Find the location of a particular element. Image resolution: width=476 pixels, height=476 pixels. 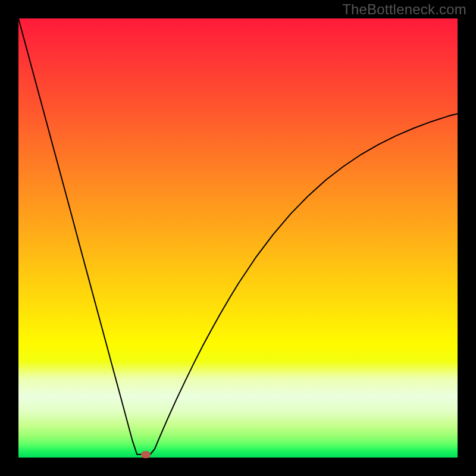

curve-minimum-marker is located at coordinates (146, 455).